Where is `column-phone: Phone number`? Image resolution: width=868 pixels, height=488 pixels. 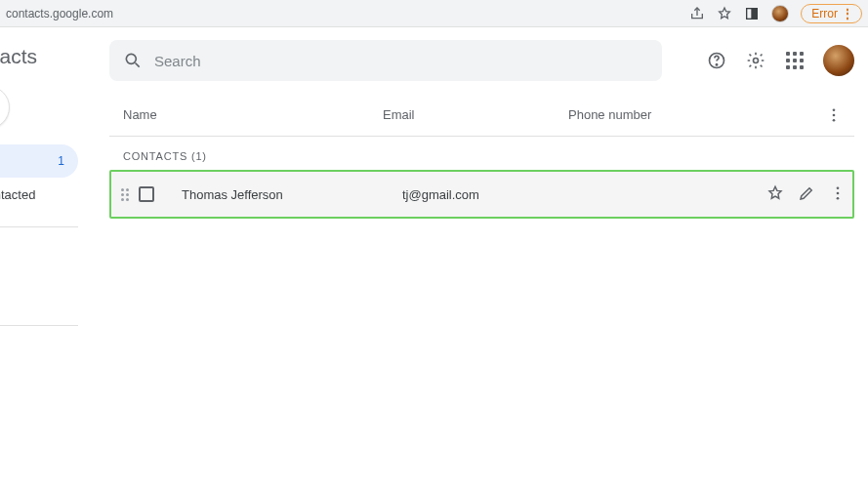 column-phone: Phone number is located at coordinates (693, 115).